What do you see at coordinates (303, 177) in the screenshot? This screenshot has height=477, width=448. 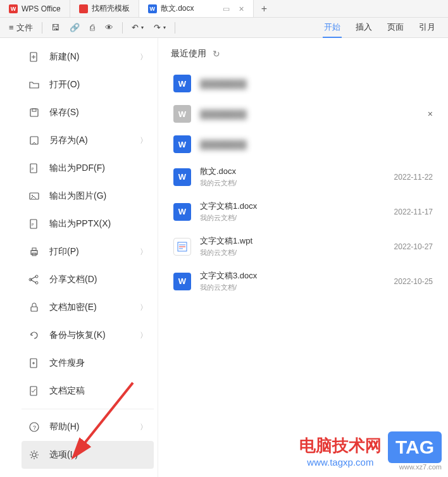 I see `file-item: W 散文.docx 我的云文档/ 2022-11-22` at bounding box center [303, 177].